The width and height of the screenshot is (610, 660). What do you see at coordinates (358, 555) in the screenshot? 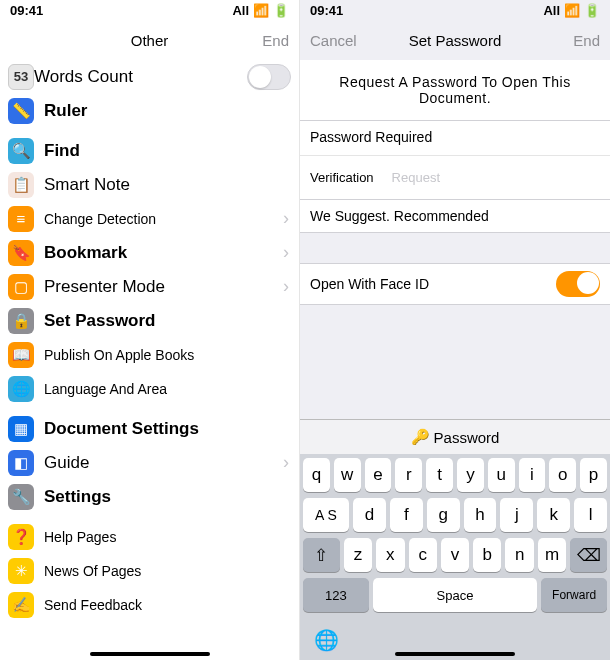
I see `key: z` at bounding box center [358, 555].